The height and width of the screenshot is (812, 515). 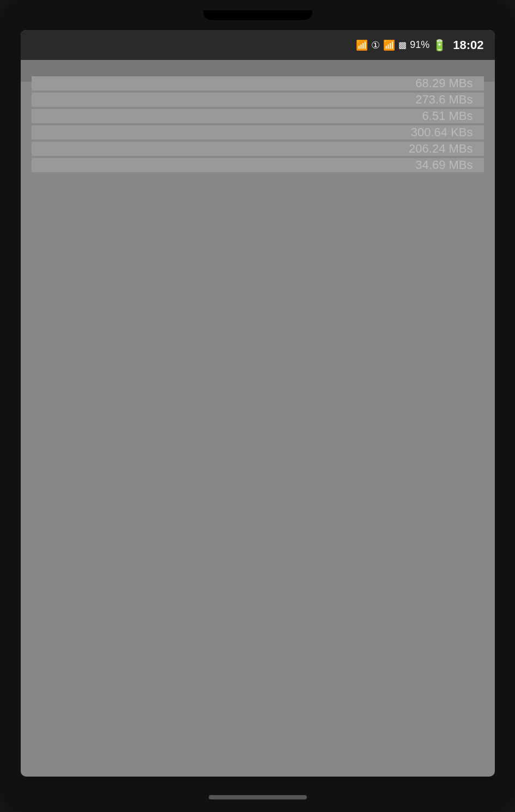 I want to click on status-icons: 📶 ① 📶 ▩ 91% 🔋 18:02, so click(x=420, y=45).